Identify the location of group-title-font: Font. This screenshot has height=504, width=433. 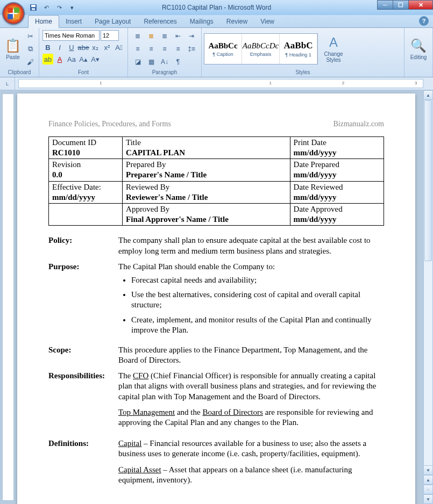
(83, 73).